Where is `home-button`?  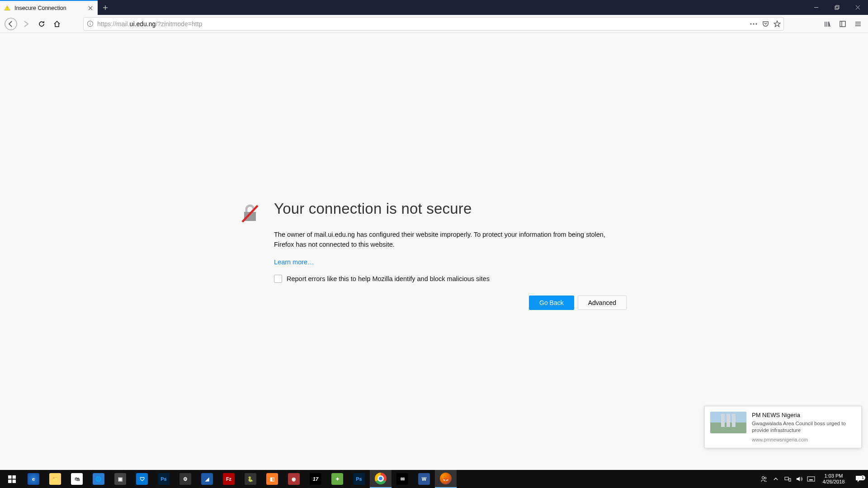
home-button is located at coordinates (57, 24).